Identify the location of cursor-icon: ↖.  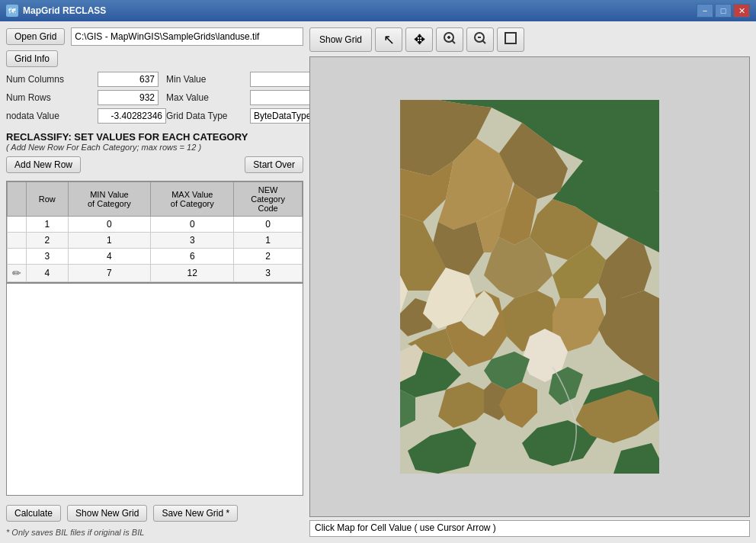
(389, 40).